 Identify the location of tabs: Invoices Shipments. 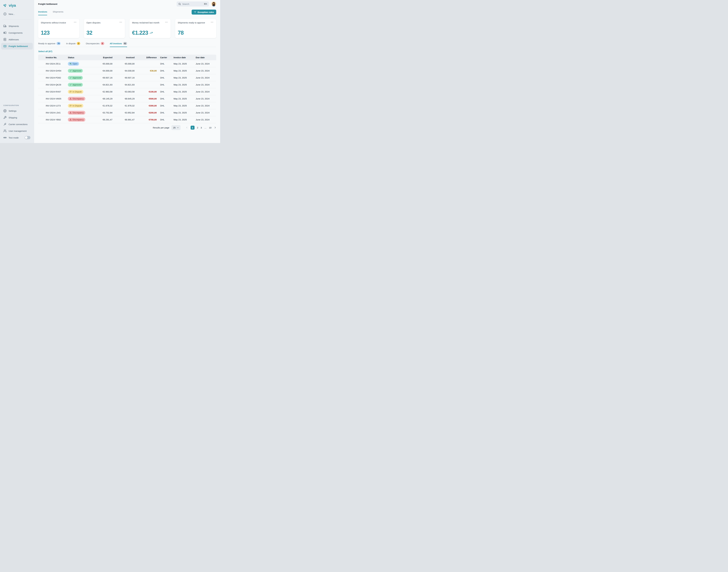
(51, 13).